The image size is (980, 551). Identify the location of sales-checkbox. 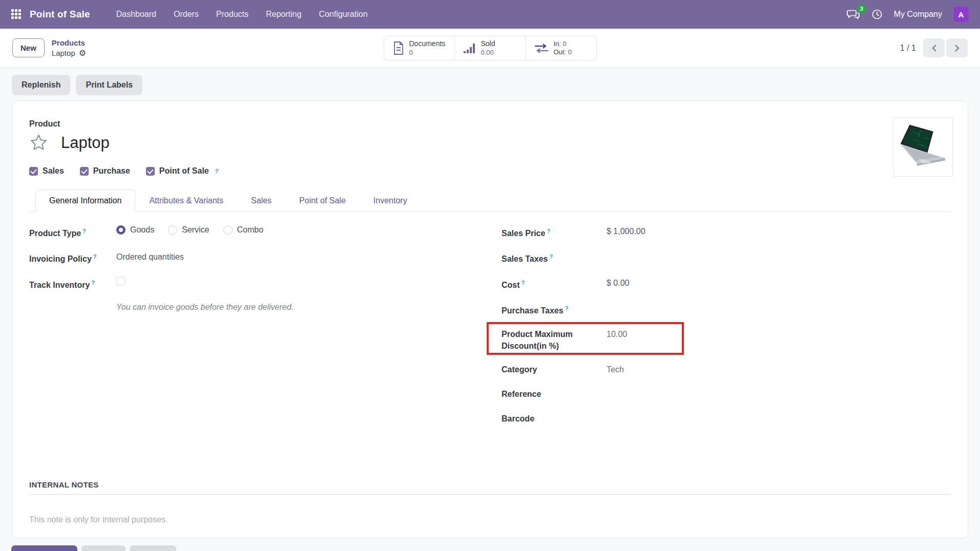
(34, 171).